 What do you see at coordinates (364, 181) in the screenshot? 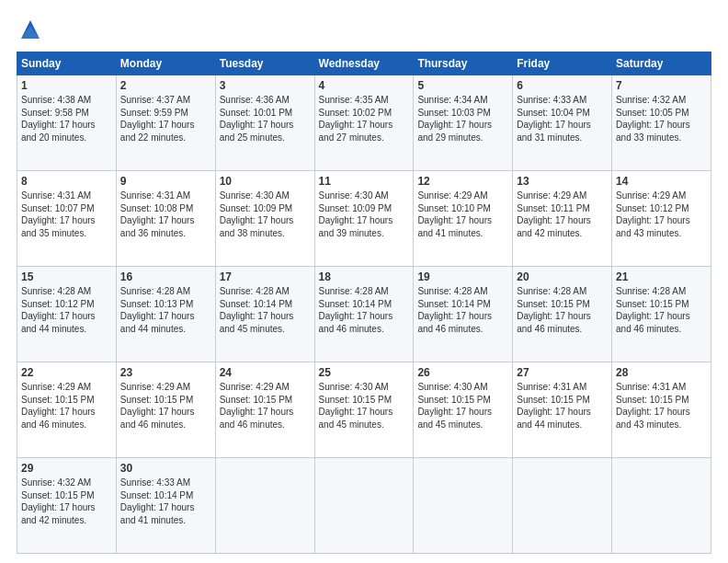
I see `day-number: 11` at bounding box center [364, 181].